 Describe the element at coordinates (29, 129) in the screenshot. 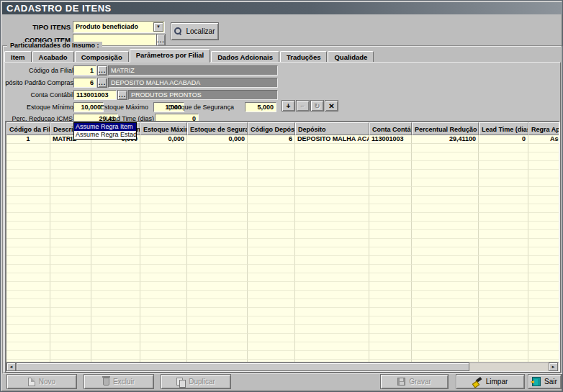

I see `grid-column-header: Código da Filial` at that location.